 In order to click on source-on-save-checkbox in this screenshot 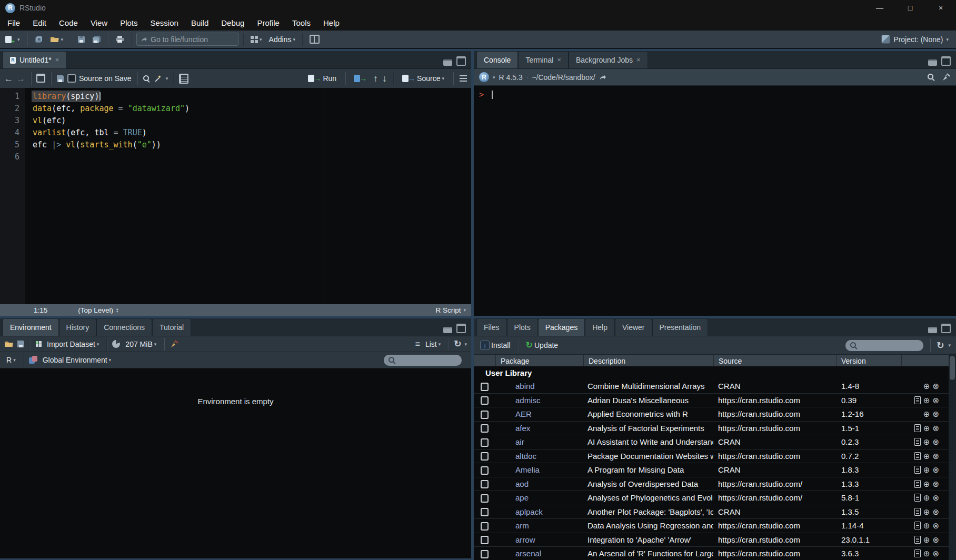, I will do `click(72, 78)`.